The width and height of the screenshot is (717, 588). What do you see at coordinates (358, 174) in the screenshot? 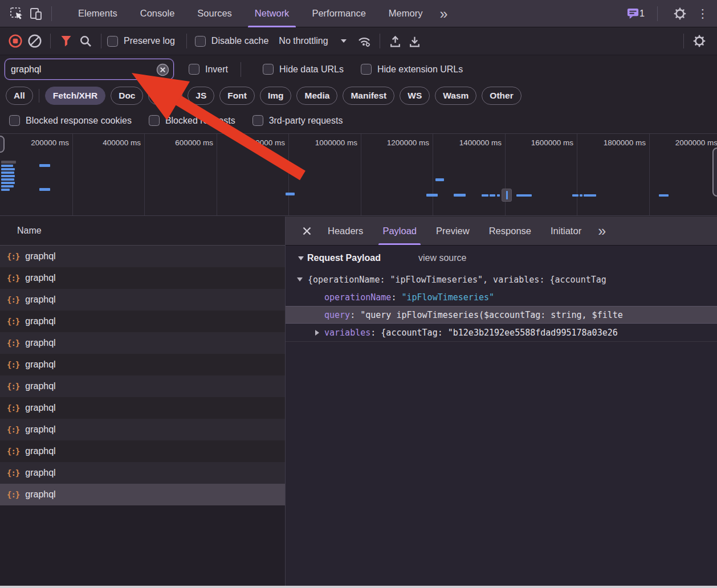
I see `overview-timeline: 200000 ms400000 ms600000 ms800000 ms1000…` at bounding box center [358, 174].